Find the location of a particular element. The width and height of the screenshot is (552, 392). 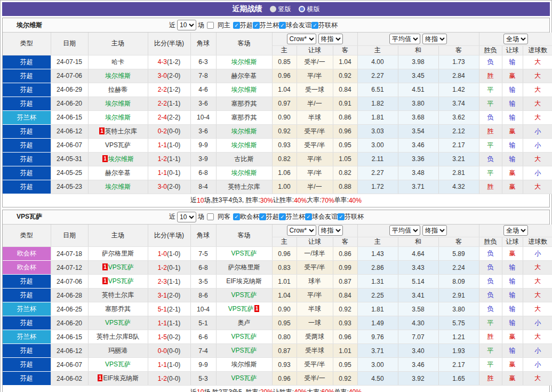

result-group: 全场 is located at coordinates (515, 39).